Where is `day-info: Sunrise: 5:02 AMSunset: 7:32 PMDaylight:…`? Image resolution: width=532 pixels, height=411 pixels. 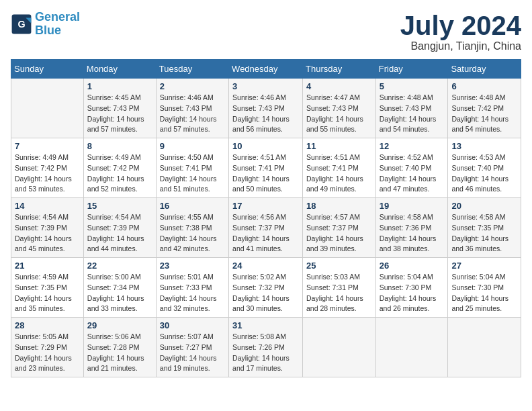 day-info: Sunrise: 5:02 AMSunset: 7:32 PMDaylight:… is located at coordinates (266, 293).